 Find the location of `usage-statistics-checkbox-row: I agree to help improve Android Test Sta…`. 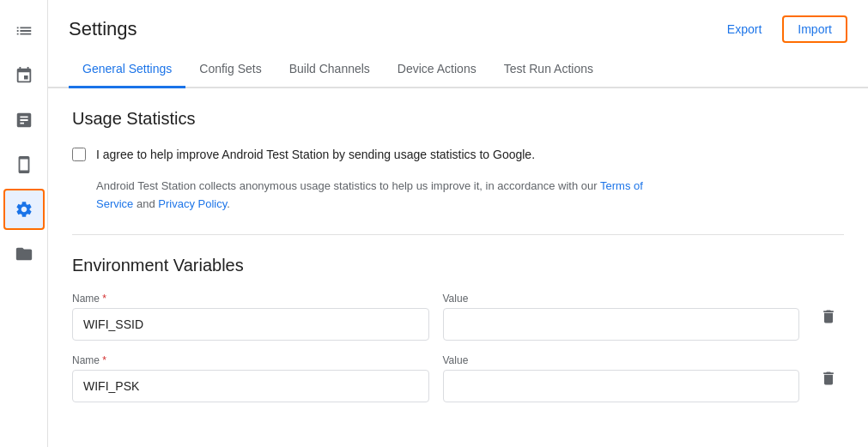

usage-statistics-checkbox-row: I agree to help improve Android Test Sta… is located at coordinates (458, 154).